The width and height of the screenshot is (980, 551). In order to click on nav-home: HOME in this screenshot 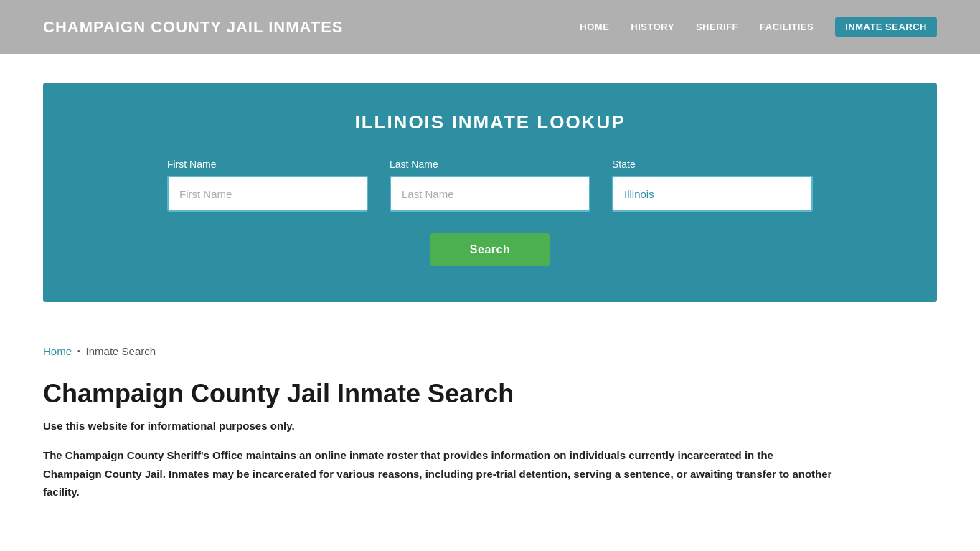, I will do `click(594, 27)`.